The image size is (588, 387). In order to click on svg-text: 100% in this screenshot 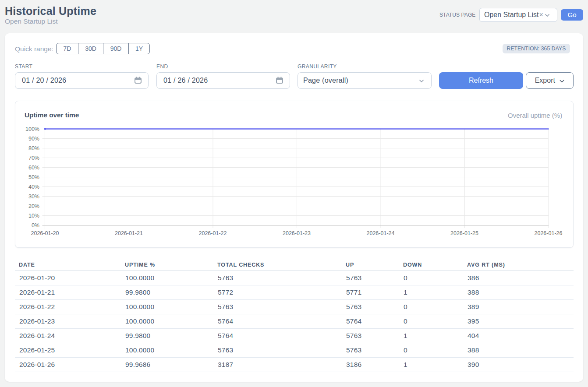, I will do `click(32, 129)`.